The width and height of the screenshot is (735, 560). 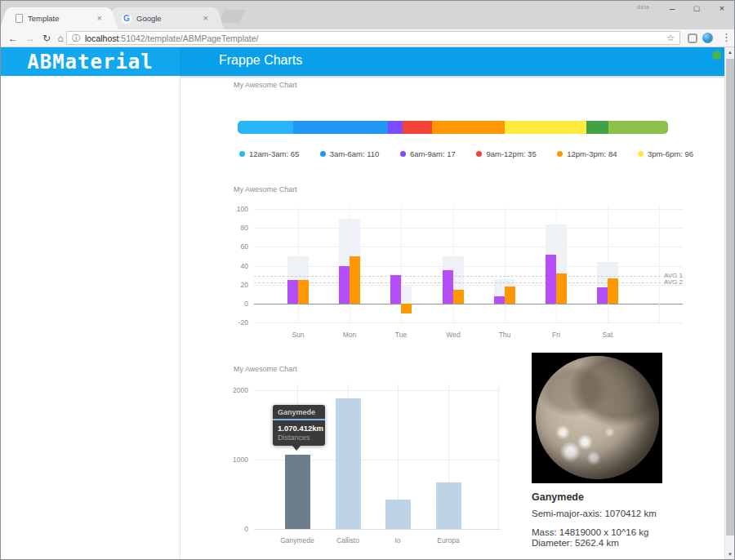 I want to click on bar-callisto, so click(x=348, y=464).